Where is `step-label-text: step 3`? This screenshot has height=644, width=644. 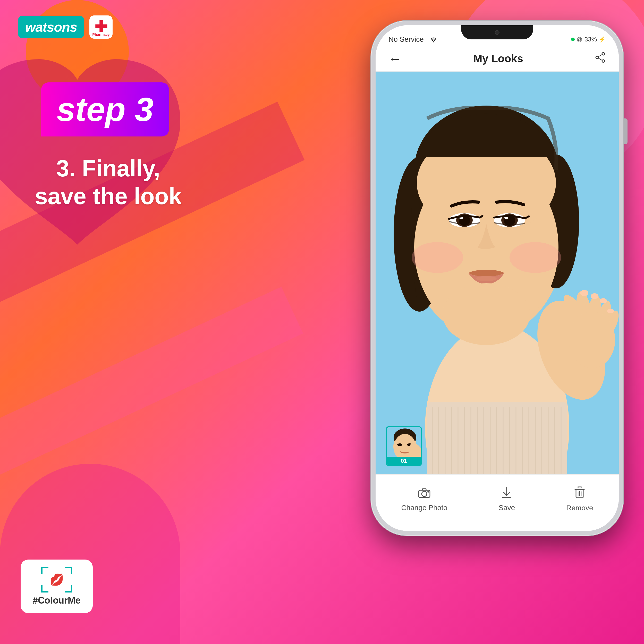 step-label-text: step 3 is located at coordinates (105, 109).